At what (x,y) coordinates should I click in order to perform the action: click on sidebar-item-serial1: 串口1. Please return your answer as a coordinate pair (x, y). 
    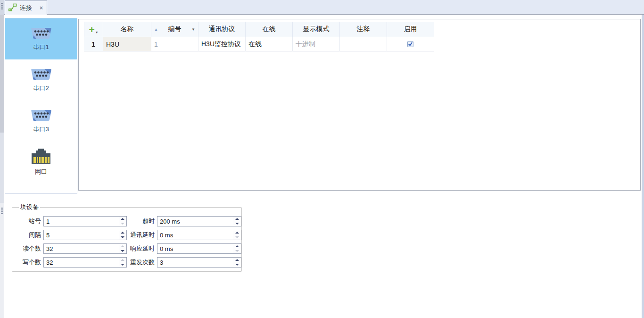
    Looking at the image, I should click on (41, 39).